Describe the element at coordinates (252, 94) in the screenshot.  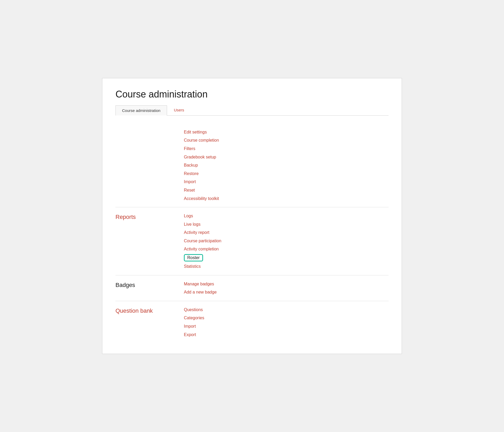
I see `page-title: Course administration` at that location.